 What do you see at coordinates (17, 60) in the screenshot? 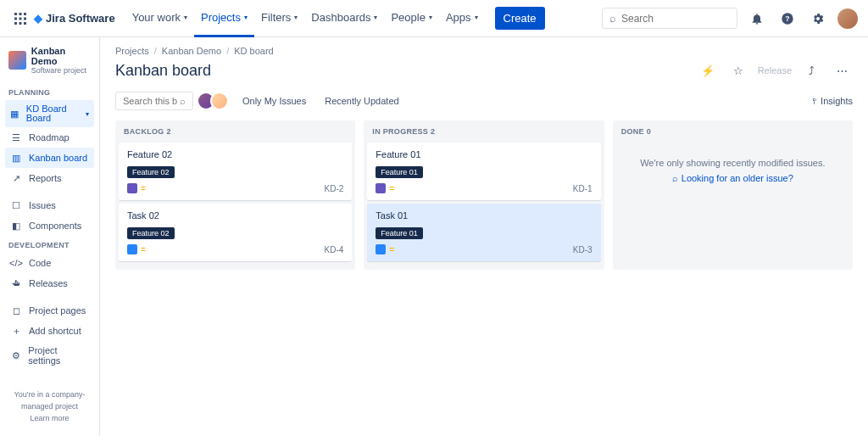
I see `project-icon` at bounding box center [17, 60].